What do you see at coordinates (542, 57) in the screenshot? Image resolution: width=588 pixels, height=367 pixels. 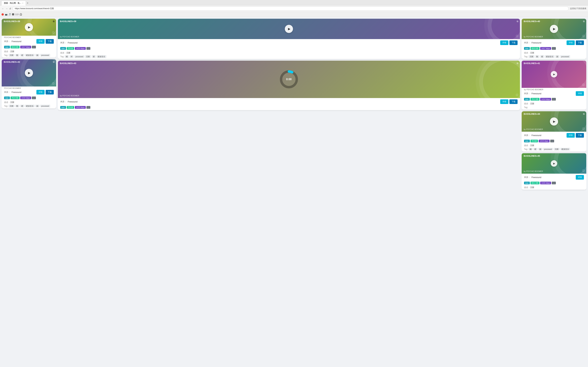 I see `card-40-tag-3: 硬` at bounding box center [542, 57].